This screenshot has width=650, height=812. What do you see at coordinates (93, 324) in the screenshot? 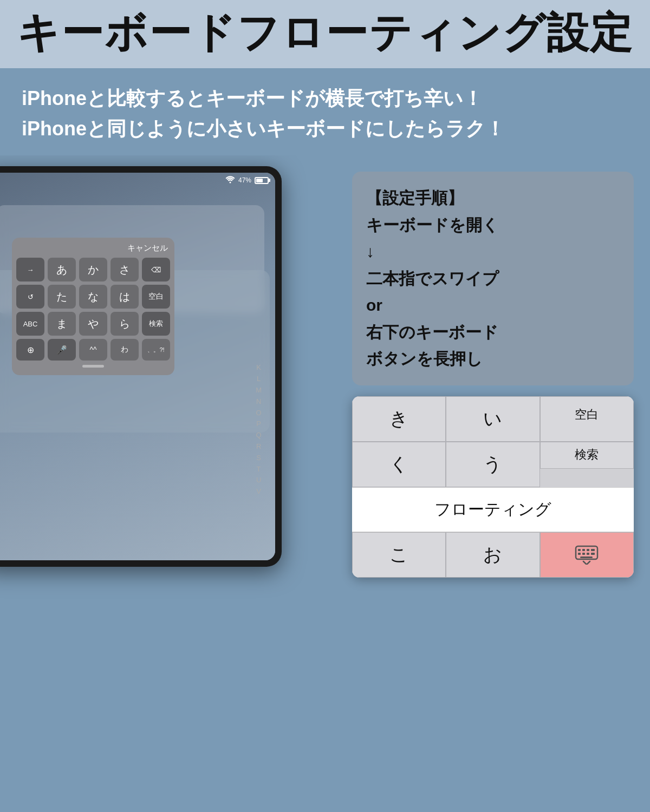
I see `keyboard-row-3: ABC ま や ら 検索` at bounding box center [93, 324].